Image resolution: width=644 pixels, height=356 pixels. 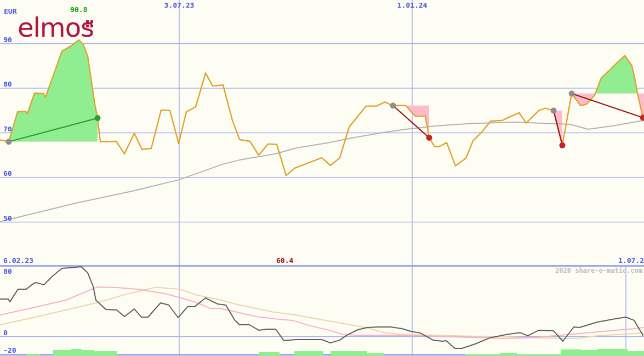 I want to click on date-label: 1.07.24, so click(x=631, y=261).